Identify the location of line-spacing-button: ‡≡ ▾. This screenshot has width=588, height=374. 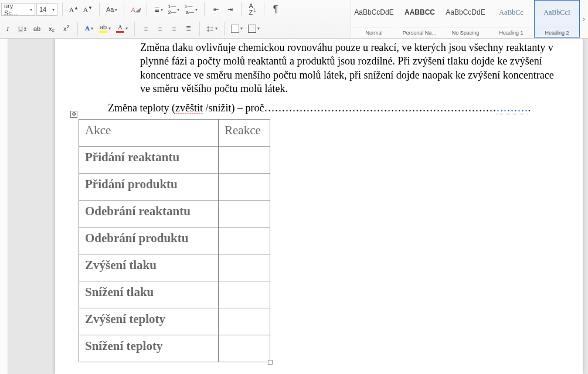
(212, 29).